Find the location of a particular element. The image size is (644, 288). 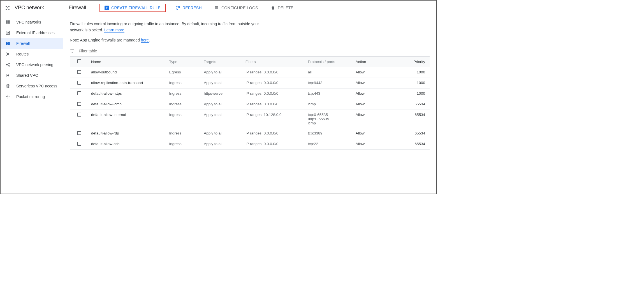

description-text: Firewall rules control incoming or outgo… is located at coordinates (168, 27).